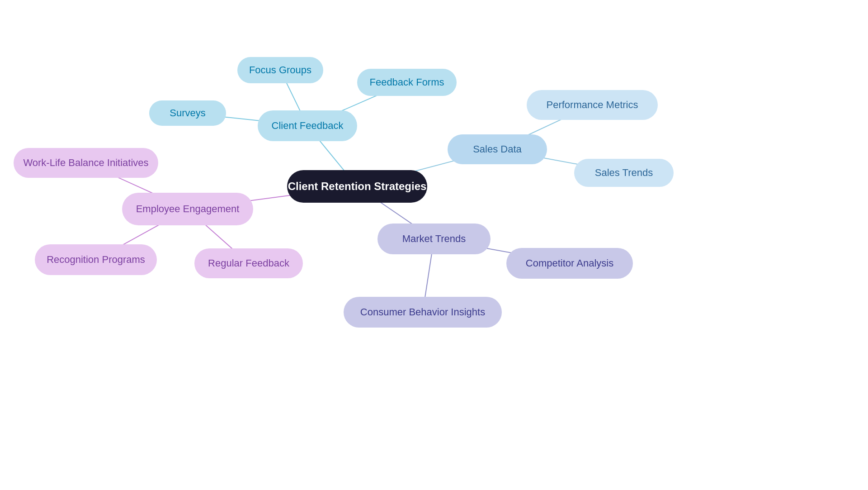 The image size is (868, 490). Describe the element at coordinates (188, 209) in the screenshot. I see `employee-engagement-node: Employee Engagement` at that location.